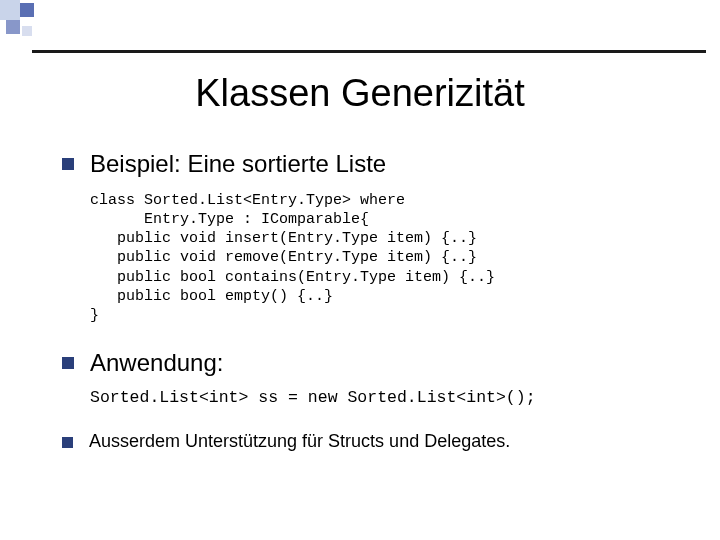 This screenshot has height=540, width=720. What do you see at coordinates (371, 364) in the screenshot?
I see `bullet-item: Anwendung:` at bounding box center [371, 364].